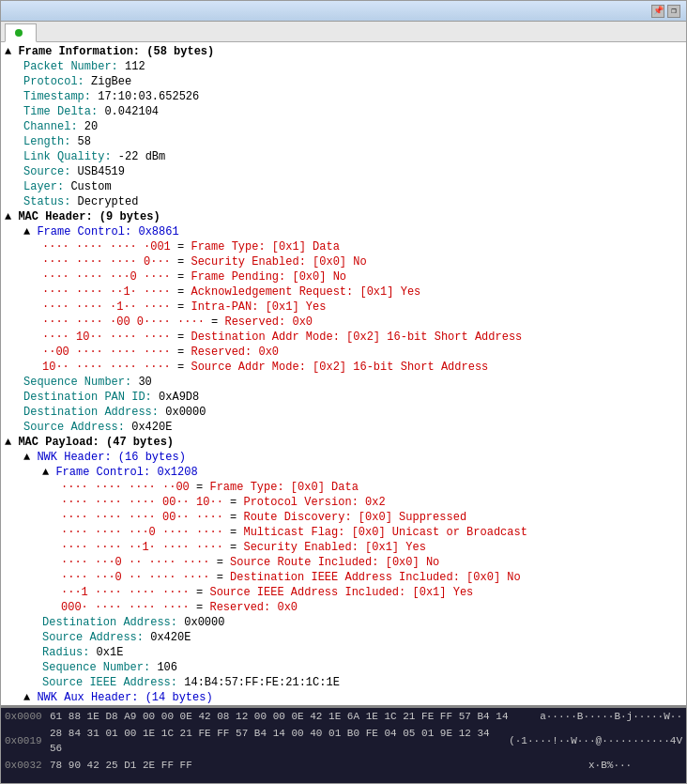 The image size is (687, 784). Describe the element at coordinates (344, 142) in the screenshot. I see `packet-line: Length: 58` at that location.